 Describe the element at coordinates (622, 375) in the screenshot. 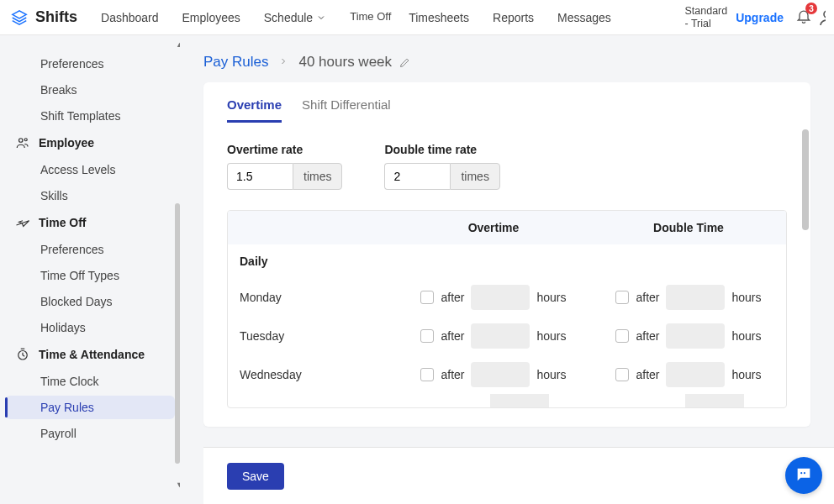

I see `dt-checkbox-wednesday` at that location.